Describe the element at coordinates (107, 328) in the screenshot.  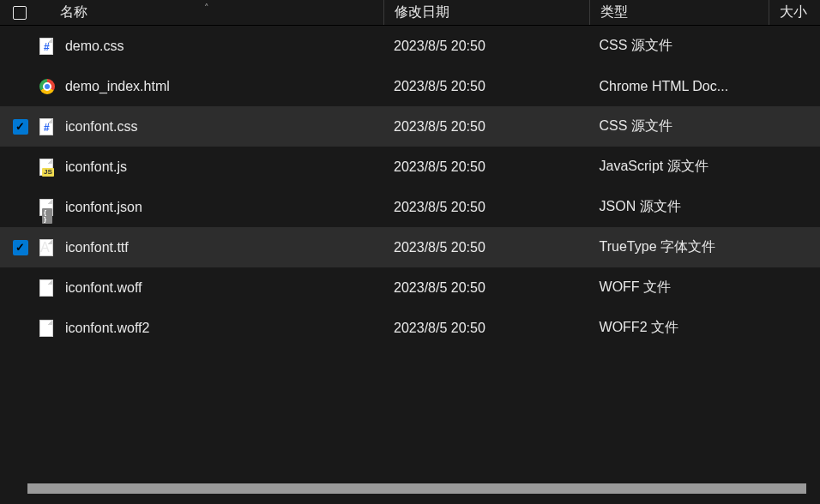
I see `file-name-label: iconfont.woff2` at that location.